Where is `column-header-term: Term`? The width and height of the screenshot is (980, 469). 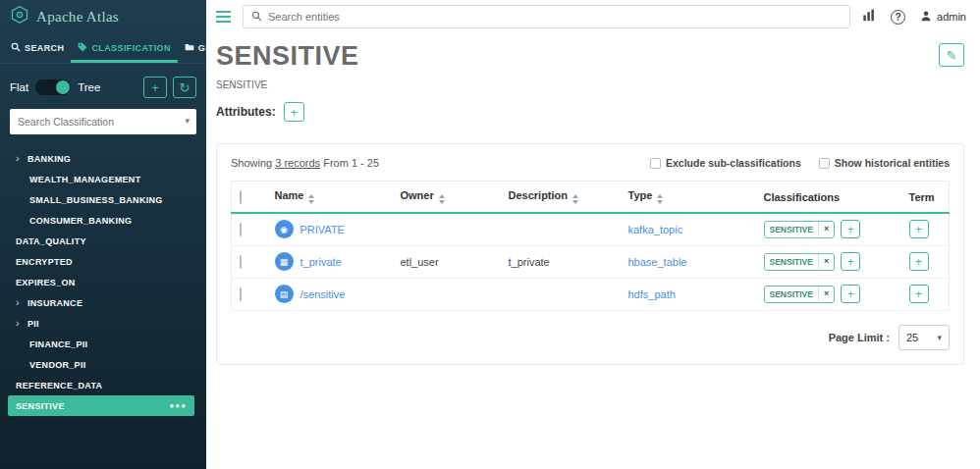
column-header-term: Term is located at coordinates (925, 198).